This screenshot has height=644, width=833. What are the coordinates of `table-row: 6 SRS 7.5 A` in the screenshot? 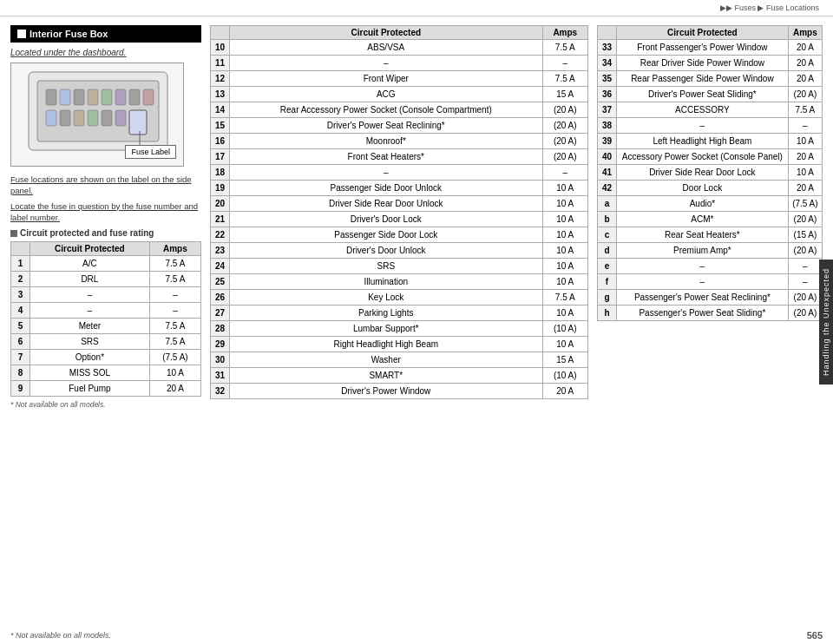 It's located at (106, 342).